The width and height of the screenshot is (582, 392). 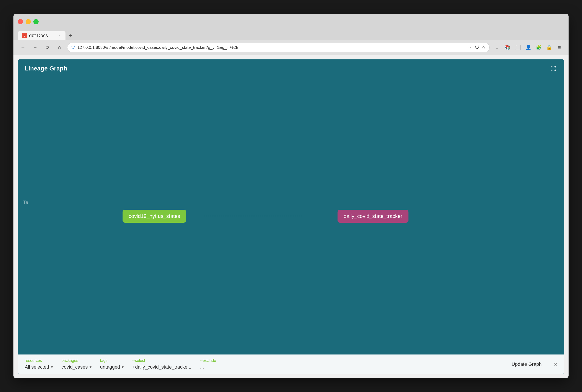 What do you see at coordinates (42, 36) in the screenshot?
I see `tab-dbt-docs: d dbt Docs ×` at bounding box center [42, 36].